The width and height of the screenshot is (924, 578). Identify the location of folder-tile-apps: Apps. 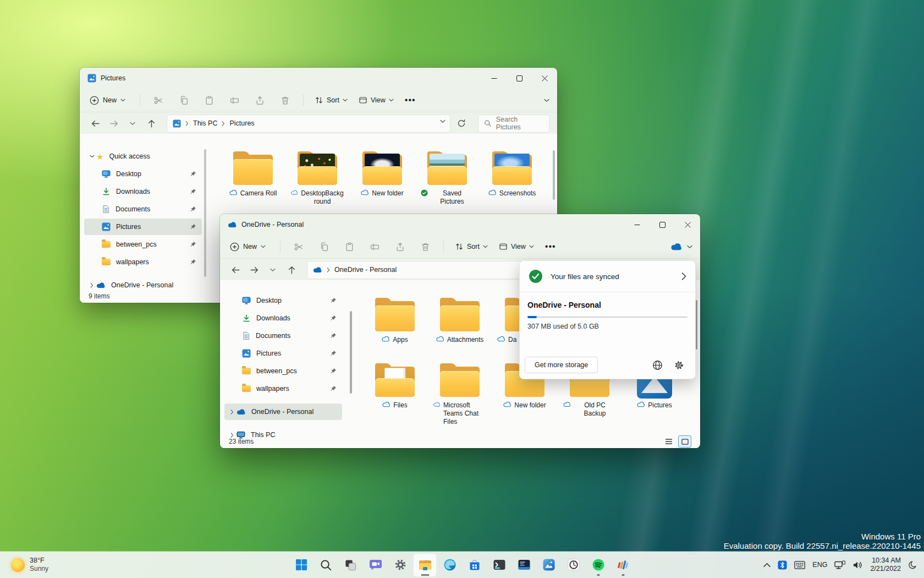
(395, 321).